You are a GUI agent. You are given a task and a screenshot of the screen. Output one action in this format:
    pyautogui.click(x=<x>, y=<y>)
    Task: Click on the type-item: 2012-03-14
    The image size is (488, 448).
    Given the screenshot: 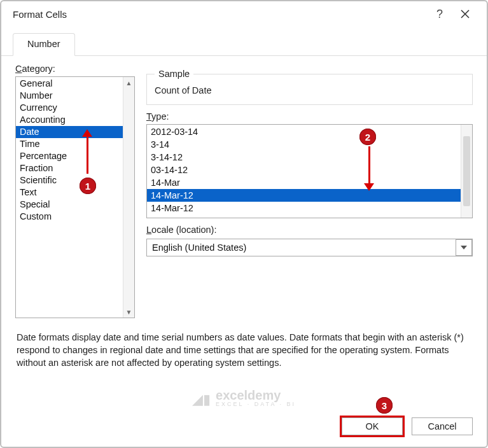 What is the action you would take?
    pyautogui.click(x=304, y=132)
    